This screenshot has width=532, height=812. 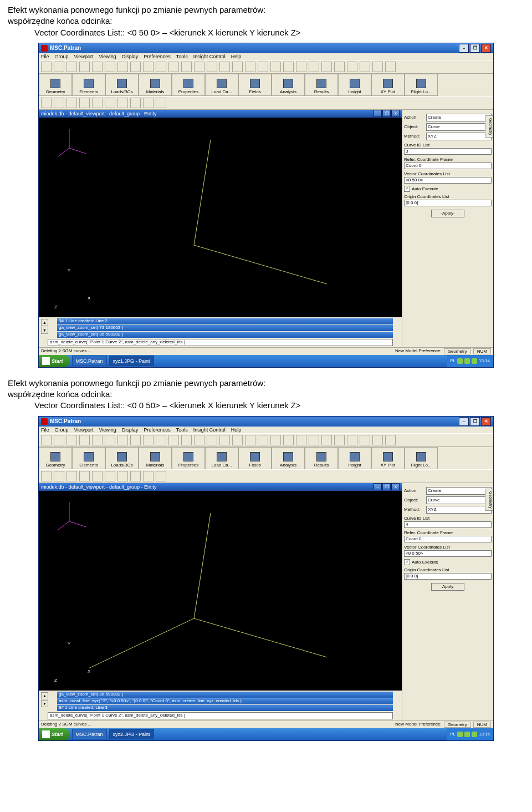 I want to click on menu-preferences: Preferences, so click(x=157, y=57).